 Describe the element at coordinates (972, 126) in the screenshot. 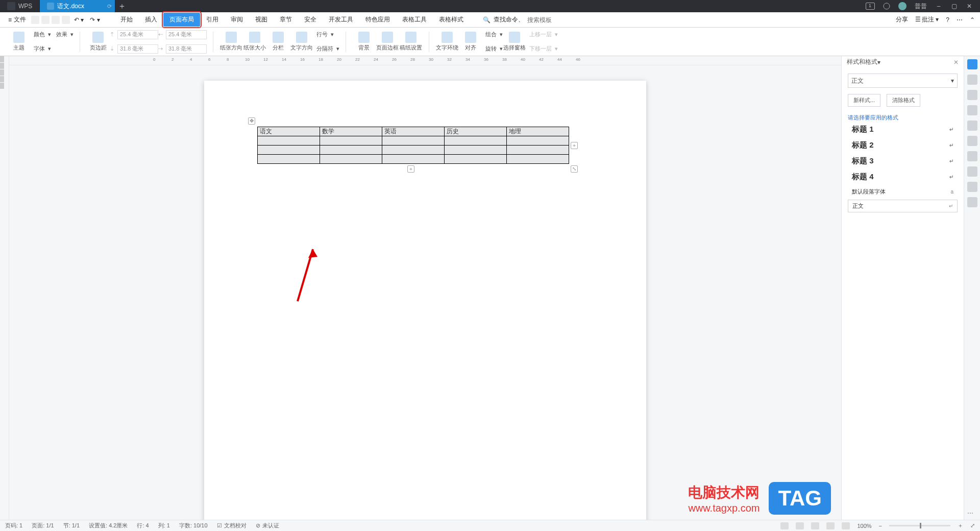

I see `tool-links-icon` at that location.